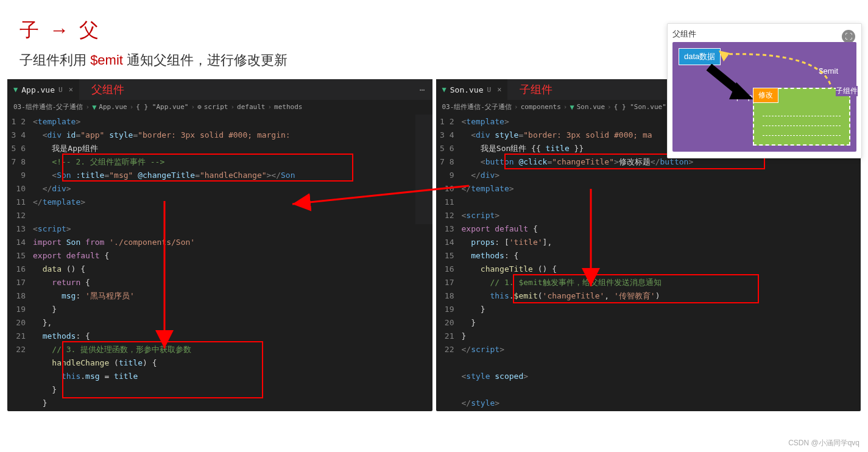 This screenshot has height=452, width=868. Describe the element at coordinates (43, 90) in the screenshot. I see `file-tab-app: ▼ App.vue U ×` at that location.